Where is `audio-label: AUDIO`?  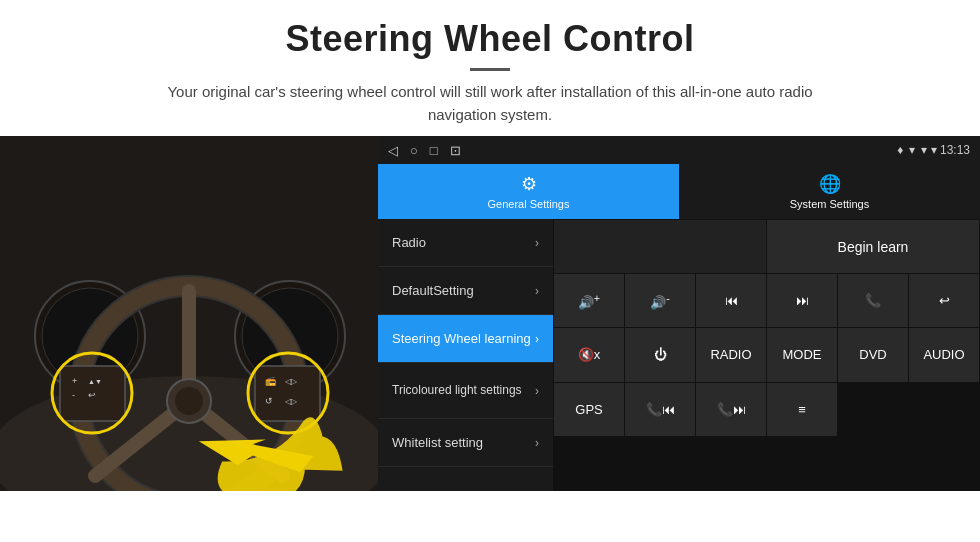 audio-label: AUDIO is located at coordinates (944, 354).